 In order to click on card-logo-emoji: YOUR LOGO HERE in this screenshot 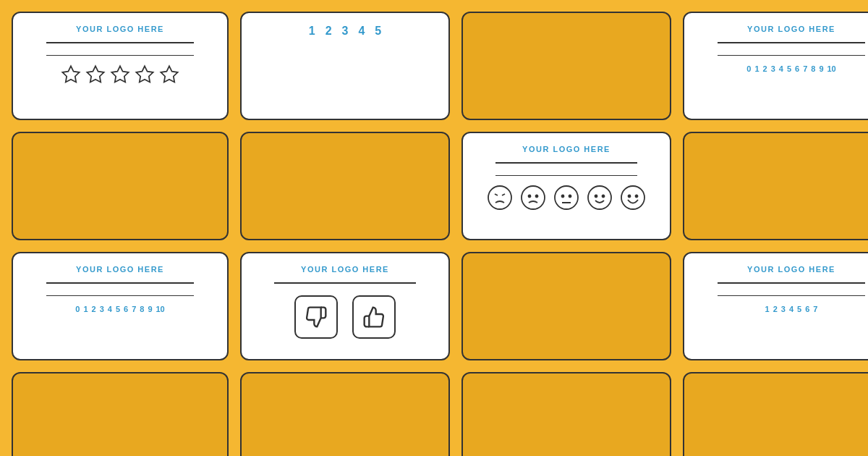, I will do `click(566, 186)`.